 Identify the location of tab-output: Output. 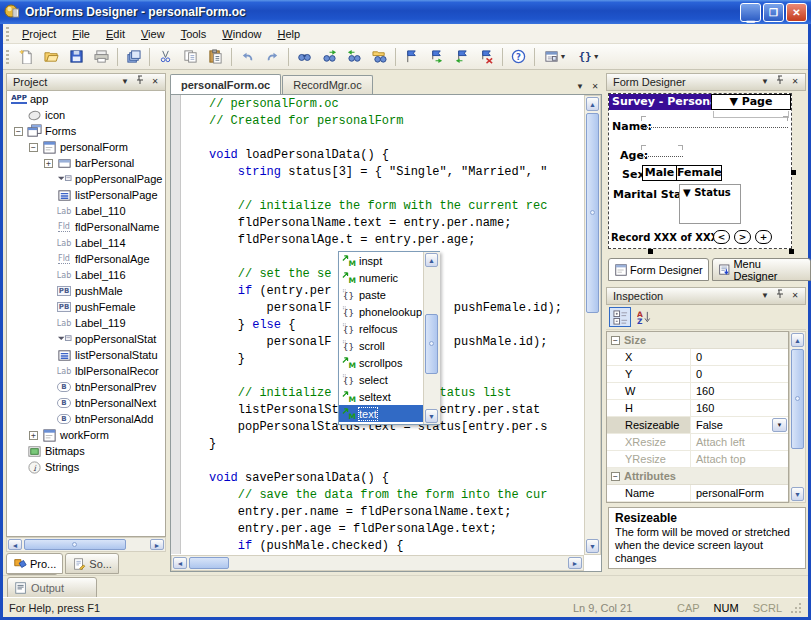
(52, 588).